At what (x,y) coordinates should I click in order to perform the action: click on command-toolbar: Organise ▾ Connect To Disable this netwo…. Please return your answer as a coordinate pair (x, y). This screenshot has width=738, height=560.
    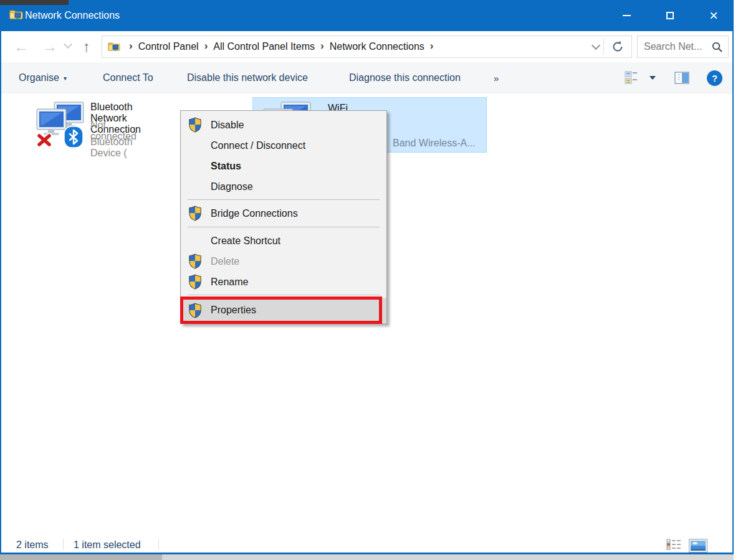
    Looking at the image, I should click on (367, 78).